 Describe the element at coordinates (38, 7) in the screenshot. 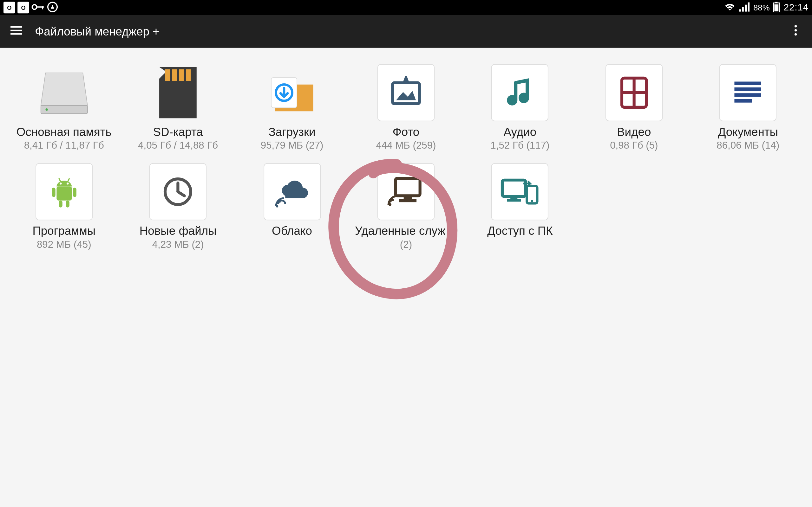

I see `key-icon` at that location.